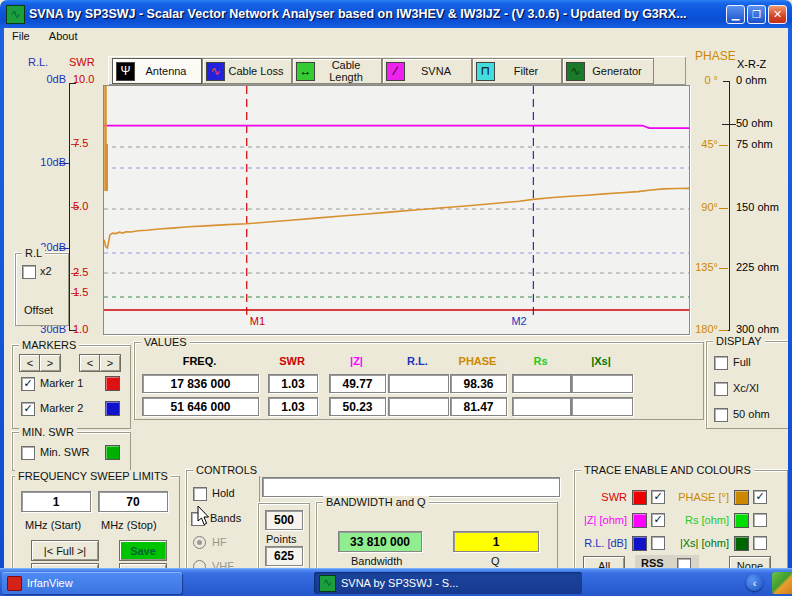 Image resolution: width=792 pixels, height=596 pixels. I want to click on values-header-2: |Z|, so click(356, 361).